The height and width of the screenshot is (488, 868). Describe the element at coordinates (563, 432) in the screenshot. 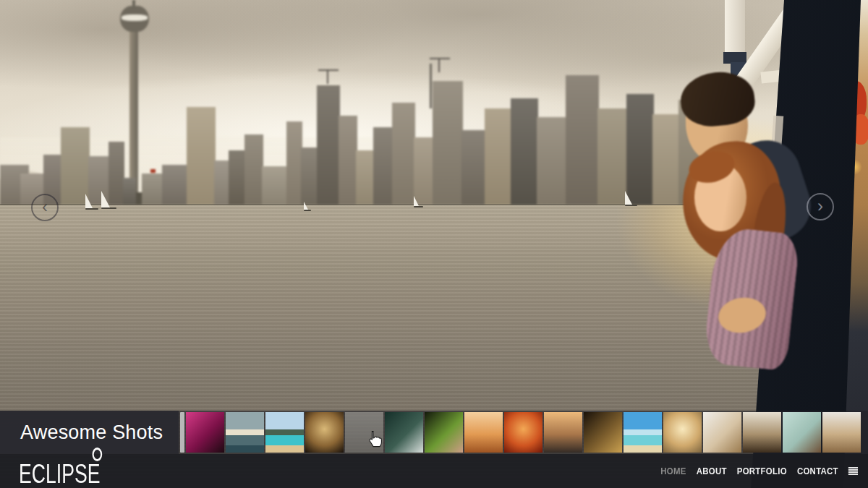

I see `aerial-city-dusk-thumbnail` at that location.